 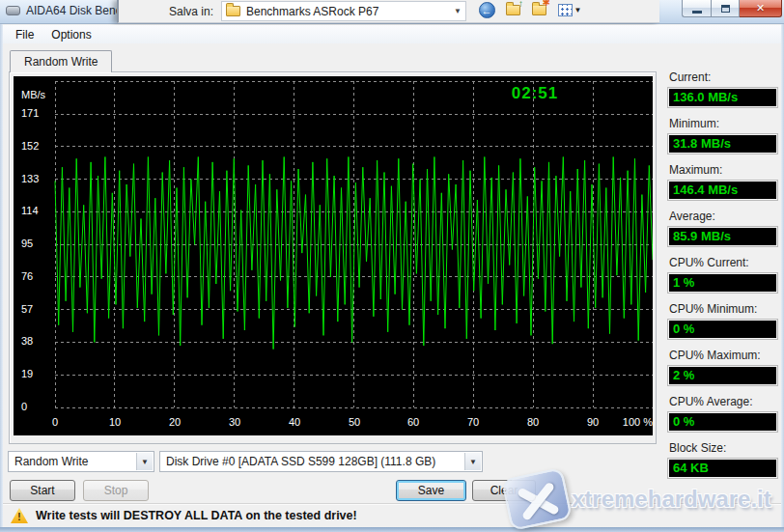 What do you see at coordinates (724, 448) in the screenshot?
I see `stat-label: Block Size:` at bounding box center [724, 448].